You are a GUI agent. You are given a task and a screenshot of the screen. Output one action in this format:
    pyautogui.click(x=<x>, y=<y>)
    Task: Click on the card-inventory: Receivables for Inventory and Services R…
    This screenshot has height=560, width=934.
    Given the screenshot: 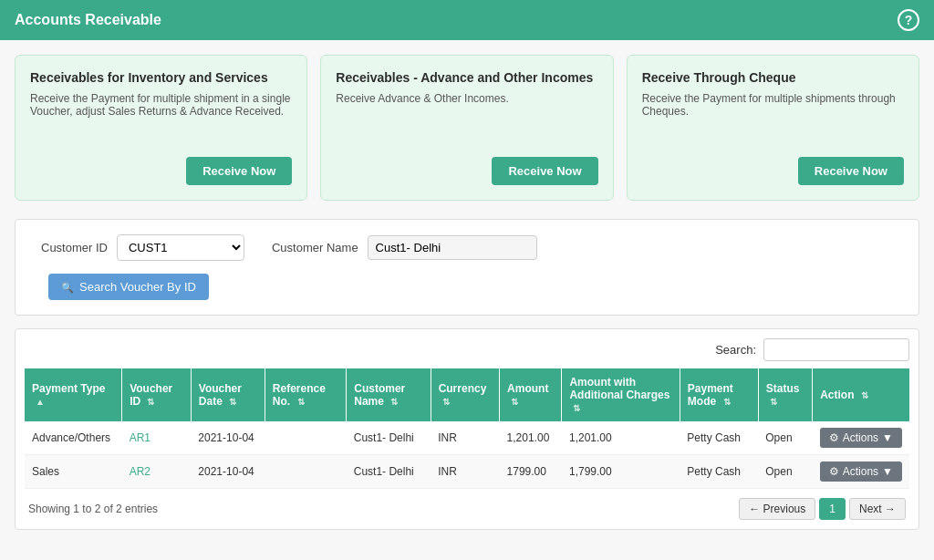 What is the action you would take?
    pyautogui.click(x=161, y=128)
    